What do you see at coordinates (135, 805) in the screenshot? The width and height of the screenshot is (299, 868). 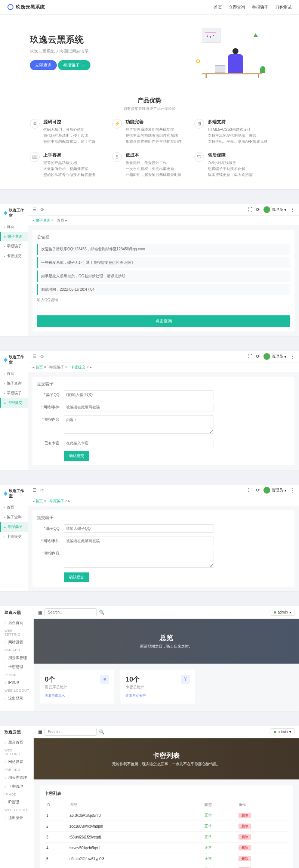 I see `table-header: 卡密` at bounding box center [135, 805].